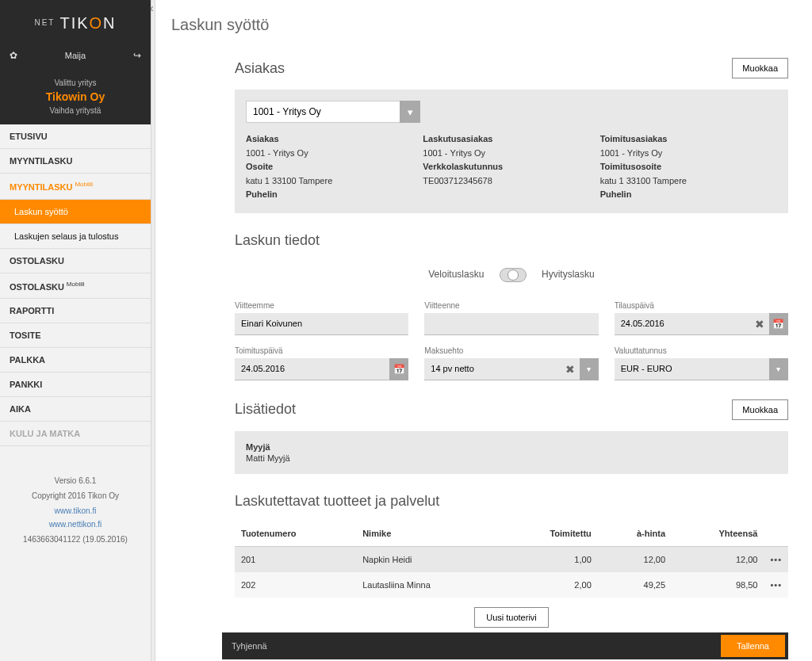 Image resolution: width=812 pixels, height=661 pixels. I want to click on toggle-label-right: Hyvityslasku, so click(568, 274).